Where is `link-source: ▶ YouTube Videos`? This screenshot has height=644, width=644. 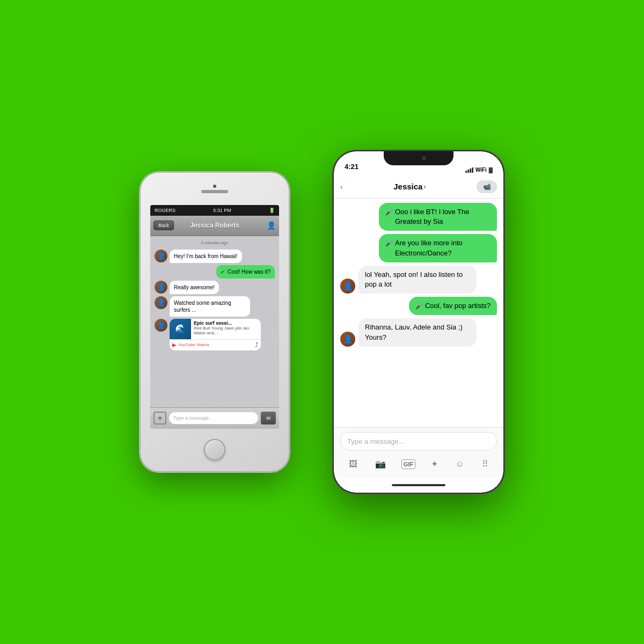
link-source: ▶ YouTube Videos is located at coordinates (191, 345).